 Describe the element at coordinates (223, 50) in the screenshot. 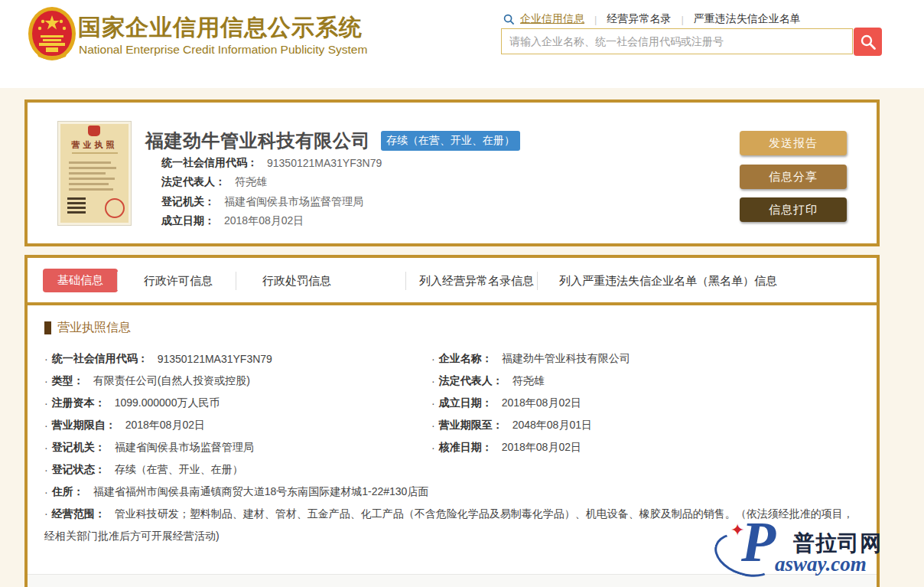

I see `site-subtitle: National Enterprise Credit Information P…` at that location.